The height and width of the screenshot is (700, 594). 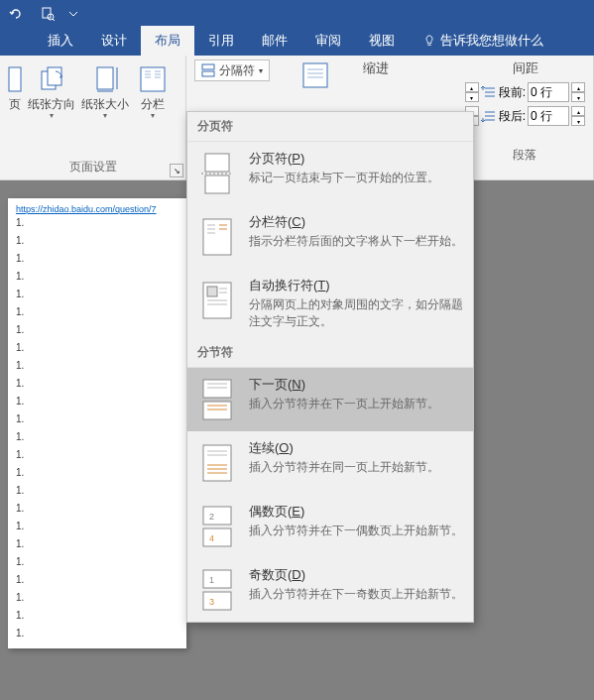 I want to click on spacing-after-label: 段后:, so click(x=512, y=117).